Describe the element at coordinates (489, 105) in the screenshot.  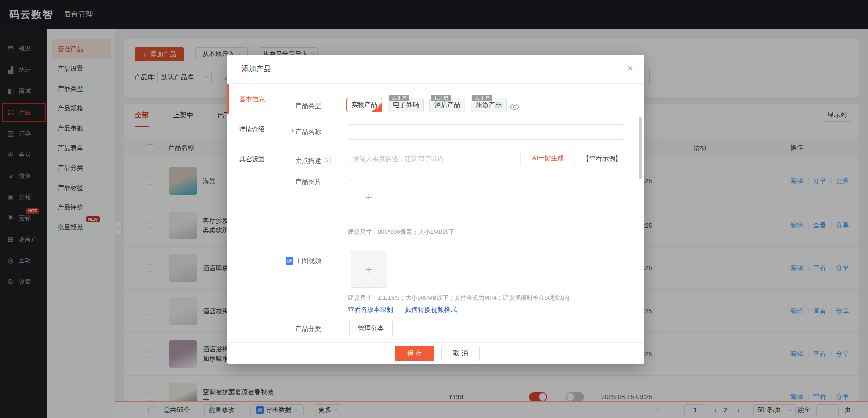
I see `product-type-option-label: 旅游产品` at that location.